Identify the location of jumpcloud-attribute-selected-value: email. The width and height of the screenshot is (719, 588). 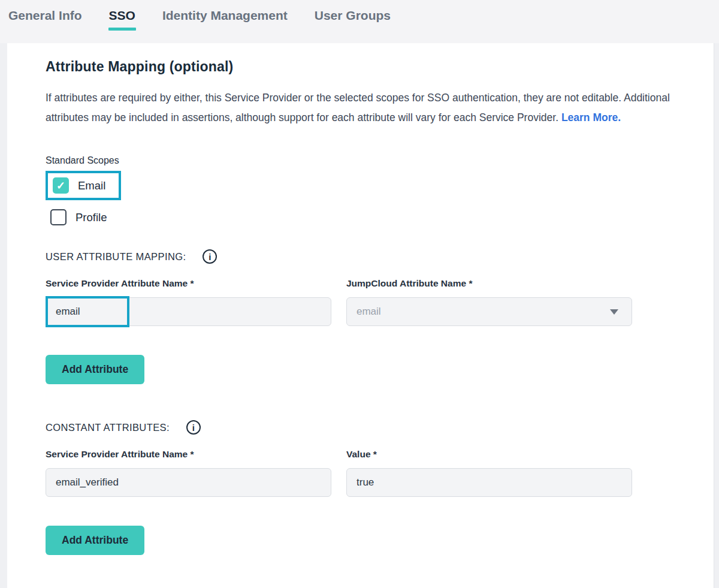
(369, 312).